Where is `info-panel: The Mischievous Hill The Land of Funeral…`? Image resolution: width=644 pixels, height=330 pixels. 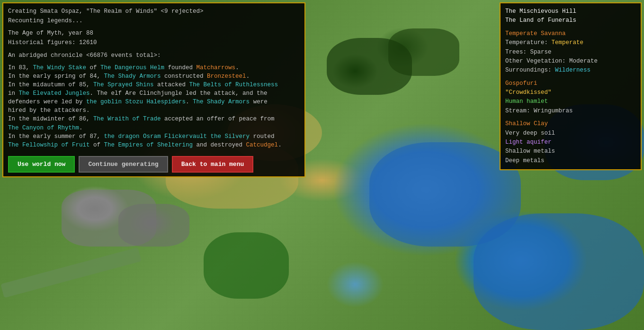 info-panel: The Mischievous Hill The Land of Funeral… is located at coordinates (571, 86).